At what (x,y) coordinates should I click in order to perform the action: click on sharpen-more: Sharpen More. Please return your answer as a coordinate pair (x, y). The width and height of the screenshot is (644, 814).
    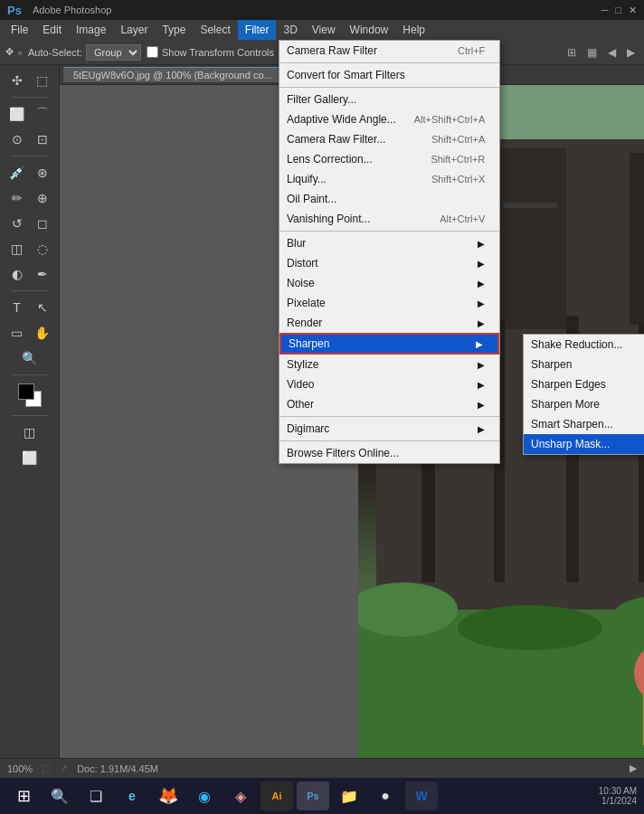
    Looking at the image, I should click on (584, 404).